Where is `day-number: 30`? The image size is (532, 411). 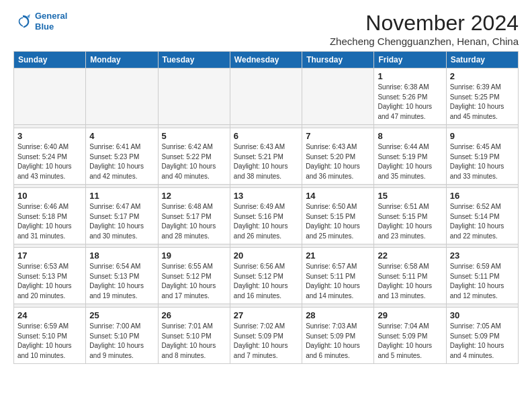
day-number: 30 is located at coordinates (482, 316).